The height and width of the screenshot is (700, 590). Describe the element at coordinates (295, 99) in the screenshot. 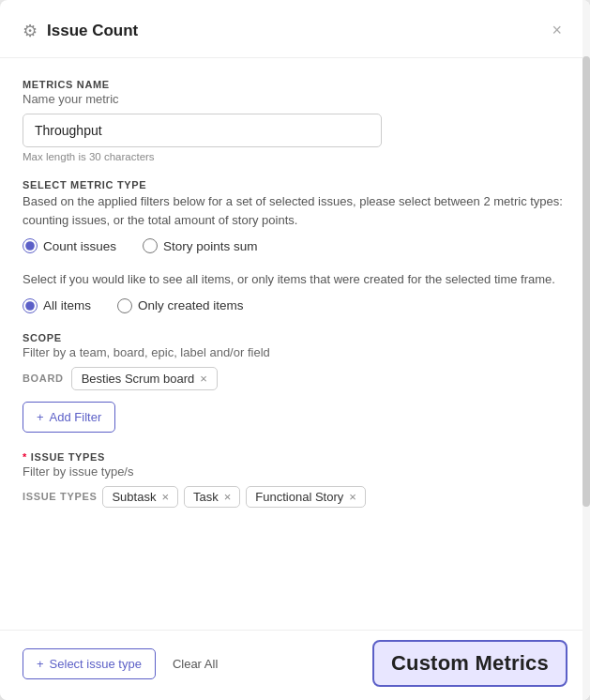

I see `metrics-name-sublabel: Name your metric` at that location.